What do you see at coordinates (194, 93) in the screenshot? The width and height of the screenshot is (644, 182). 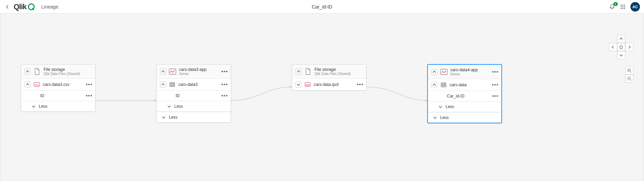 I see `lineage-node: cars-data3-appSense•••cars-data3•••ID•••…` at bounding box center [194, 93].